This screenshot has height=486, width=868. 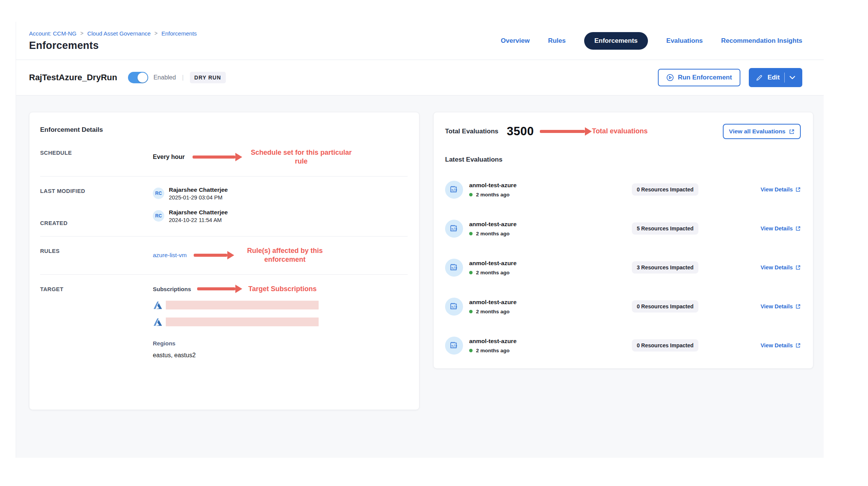 I want to click on last-modified-label: LAST MODIFIED, so click(x=96, y=190).